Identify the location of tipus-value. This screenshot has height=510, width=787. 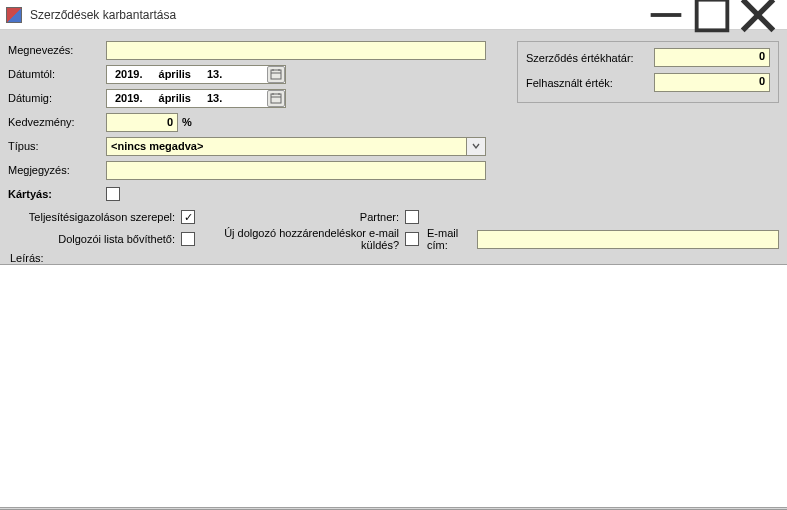
(286, 146).